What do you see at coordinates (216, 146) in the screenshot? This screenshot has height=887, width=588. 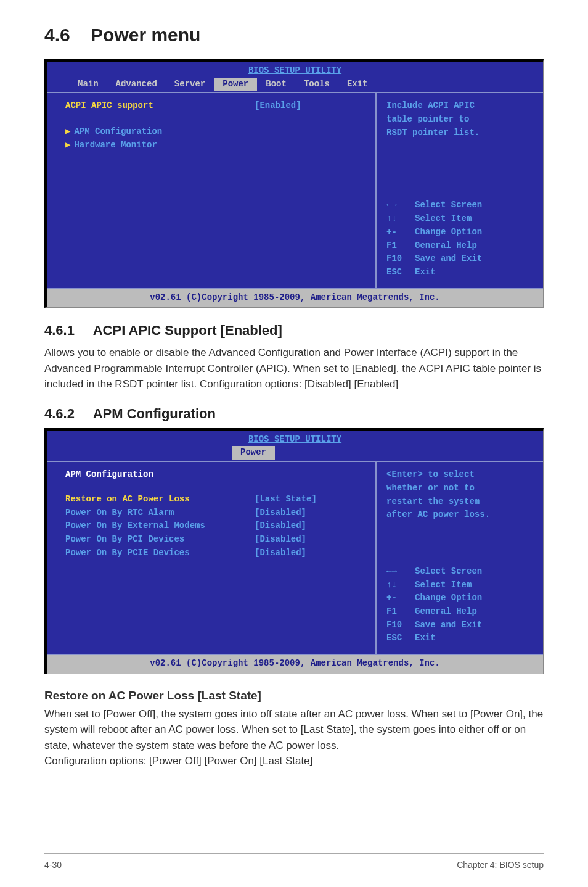 I see `submenu-hwmonitor: ▶Hardware Monitor` at bounding box center [216, 146].